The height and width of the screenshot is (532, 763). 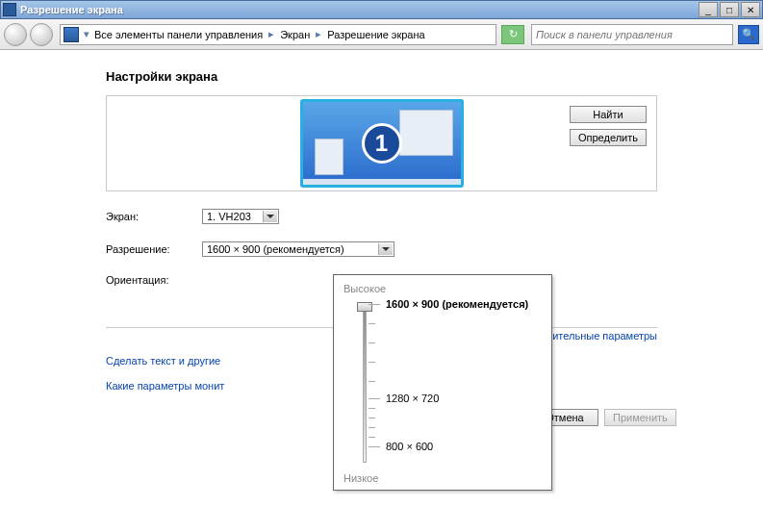 What do you see at coordinates (10, 10) in the screenshot?
I see `app-icon` at bounding box center [10, 10].